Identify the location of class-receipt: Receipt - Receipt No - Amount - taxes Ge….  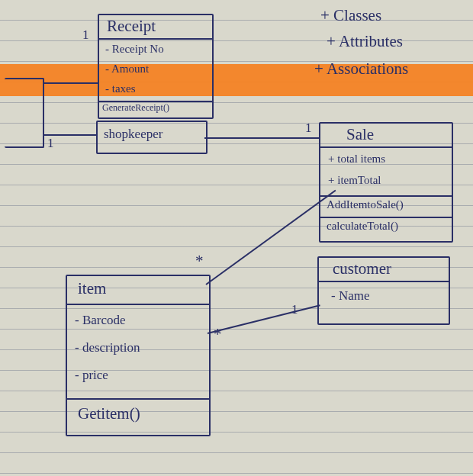
(156, 66).